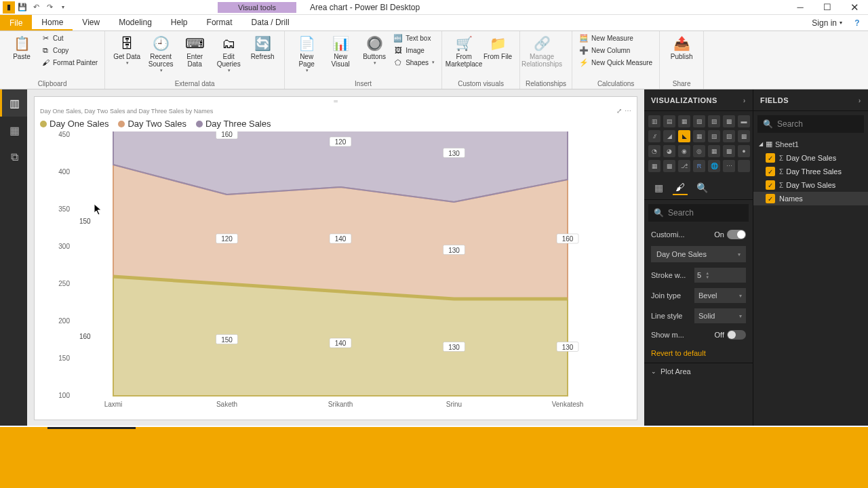 The image size is (868, 488). What do you see at coordinates (736, 235) in the screenshot?
I see `customize-toggle` at bounding box center [736, 235].